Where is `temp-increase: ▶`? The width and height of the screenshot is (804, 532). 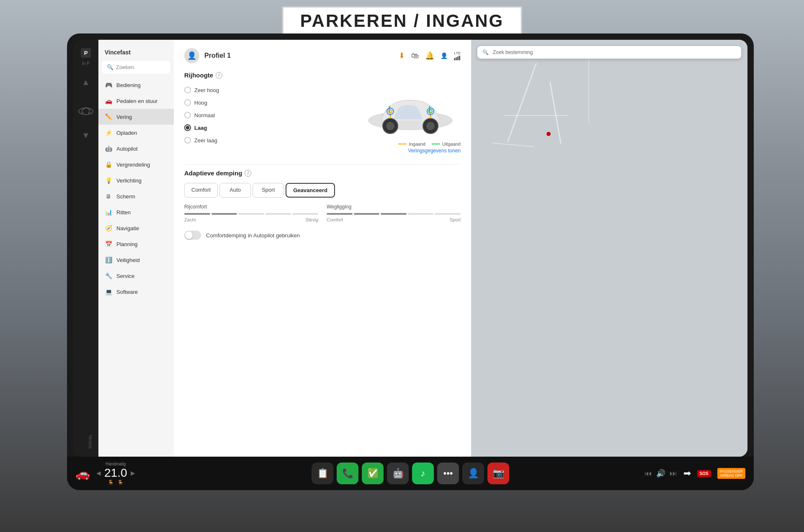
temp-increase: ▶ is located at coordinates (133, 473).